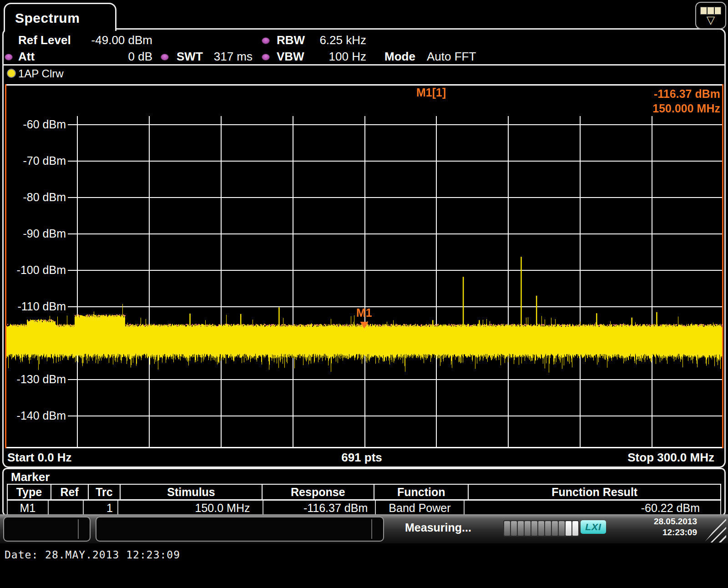 The height and width of the screenshot is (588, 728). I want to click on marker-cell-stimulus: 150.0 MHz, so click(191, 508).